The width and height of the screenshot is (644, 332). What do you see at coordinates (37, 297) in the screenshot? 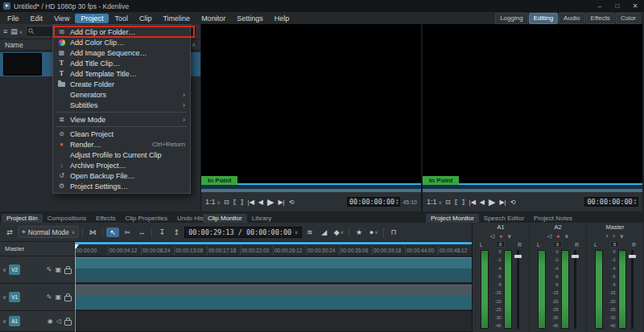
I see `track-head-v1: ∨V1✎▣` at bounding box center [37, 297].